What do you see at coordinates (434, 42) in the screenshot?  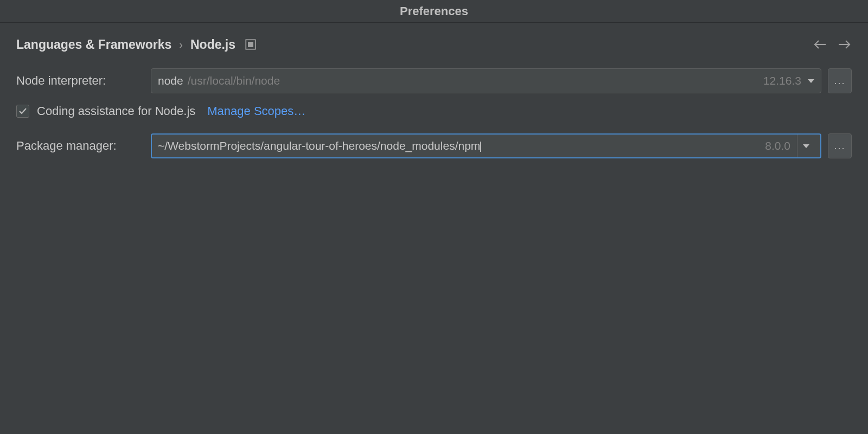 I see `header-row: Languages & Frameworks › Node.js` at bounding box center [434, 42].